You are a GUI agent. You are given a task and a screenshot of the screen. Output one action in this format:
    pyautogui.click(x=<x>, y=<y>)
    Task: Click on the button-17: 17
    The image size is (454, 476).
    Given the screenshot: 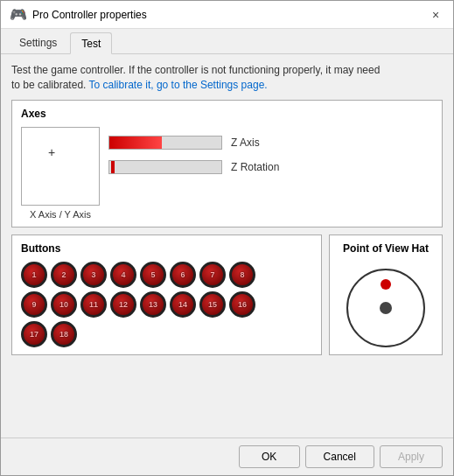 What is the action you would take?
    pyautogui.click(x=34, y=334)
    